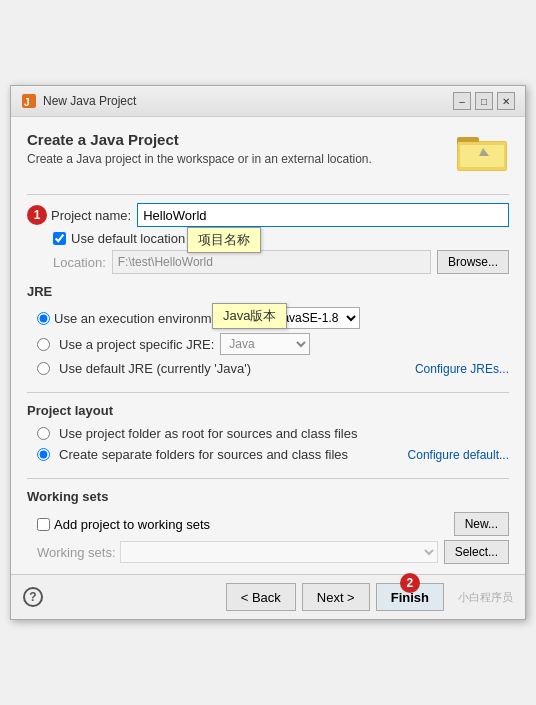  I want to click on project-name-section: 1 Project name: 项目名称, so click(268, 215).